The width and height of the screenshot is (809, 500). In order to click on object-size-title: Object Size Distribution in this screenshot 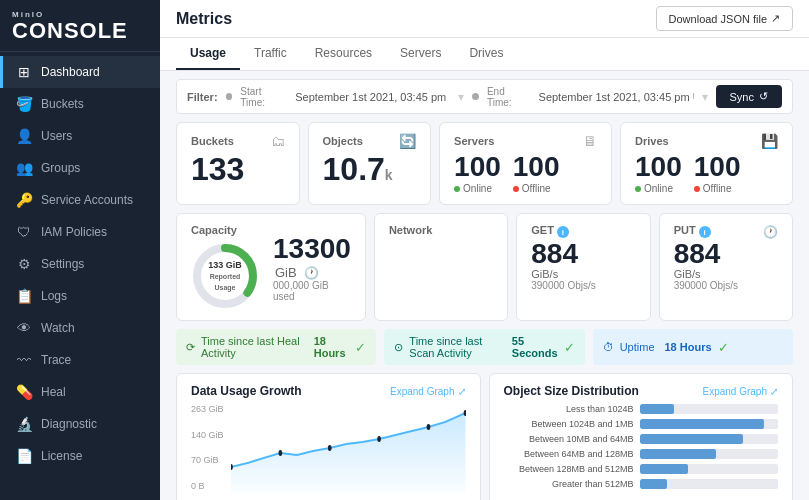, I will do `click(572, 391)`.